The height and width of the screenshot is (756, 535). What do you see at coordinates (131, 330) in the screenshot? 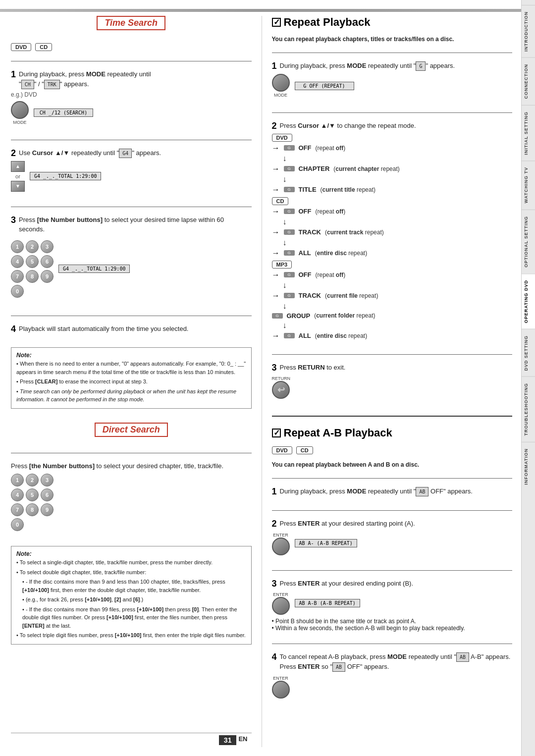
I see `time-search-step4: 4 Playback will start automatically from…` at bounding box center [131, 330].